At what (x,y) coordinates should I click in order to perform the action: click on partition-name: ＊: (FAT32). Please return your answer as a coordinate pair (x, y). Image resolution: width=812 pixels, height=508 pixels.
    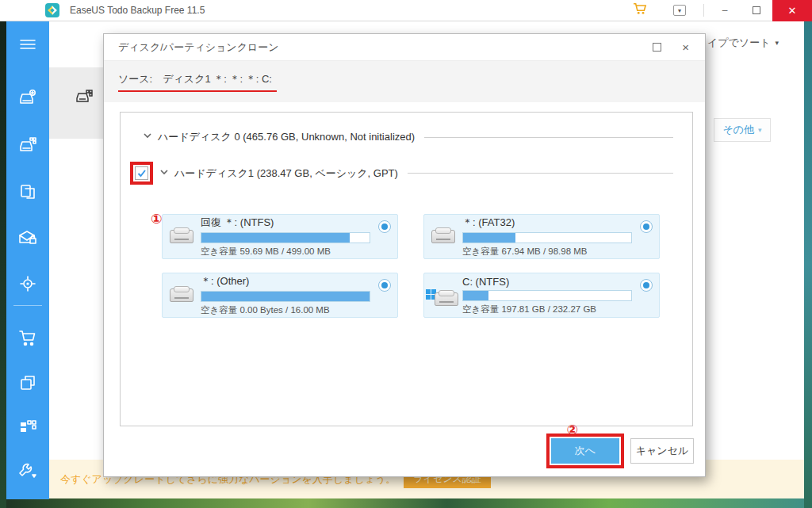
    Looking at the image, I should click on (547, 223).